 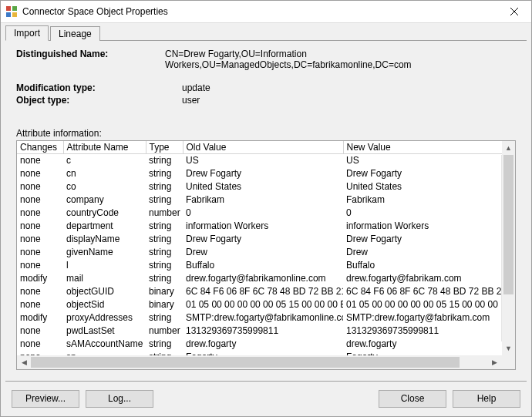 I want to click on vertical-scrollbar: ▲ ▼, so click(x=508, y=248).